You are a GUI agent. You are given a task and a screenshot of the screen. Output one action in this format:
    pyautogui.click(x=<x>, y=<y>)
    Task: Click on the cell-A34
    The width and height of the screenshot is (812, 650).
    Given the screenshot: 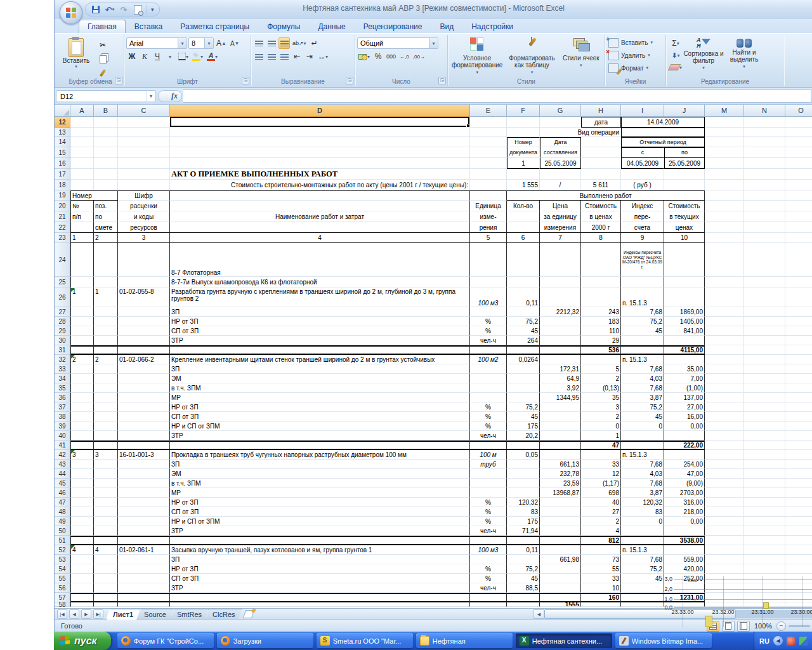 What is the action you would take?
    pyautogui.click(x=82, y=378)
    